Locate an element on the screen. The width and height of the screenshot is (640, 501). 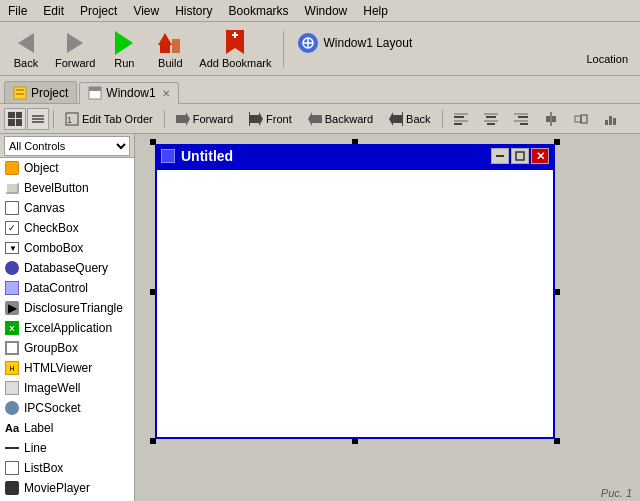
add-bookmark-button: Add Bookmark is located at coordinates (235, 49).